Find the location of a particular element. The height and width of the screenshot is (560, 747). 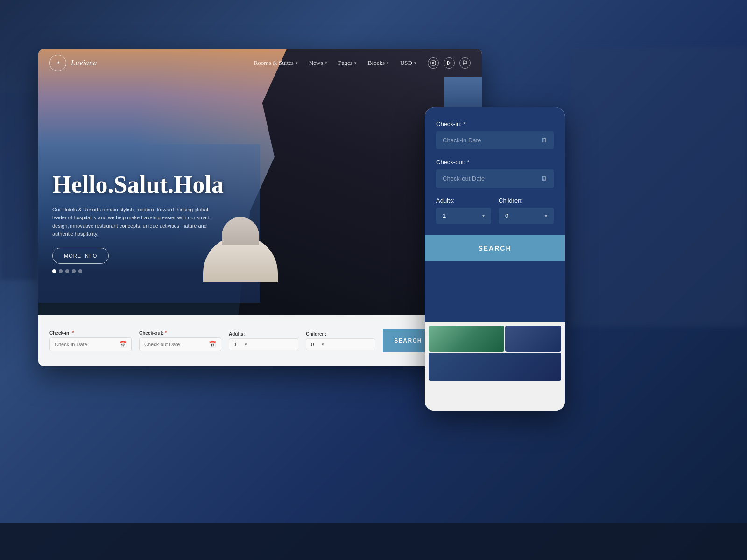

hero-description: Our Hotels & Resorts remain stylish, mod… is located at coordinates (136, 222).